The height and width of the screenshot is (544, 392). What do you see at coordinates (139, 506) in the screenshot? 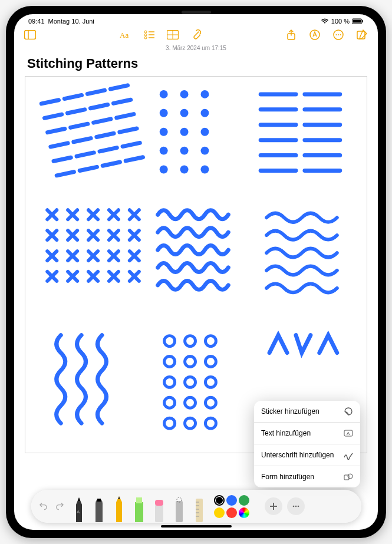
I see `highlighter-tool` at bounding box center [139, 506].